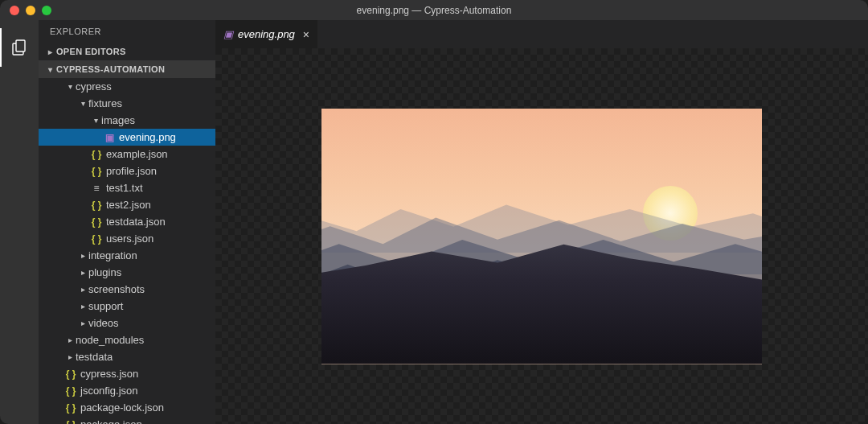 The image size is (868, 424). Describe the element at coordinates (127, 256) in the screenshot. I see `folder-integration: ▸ integration` at that location.